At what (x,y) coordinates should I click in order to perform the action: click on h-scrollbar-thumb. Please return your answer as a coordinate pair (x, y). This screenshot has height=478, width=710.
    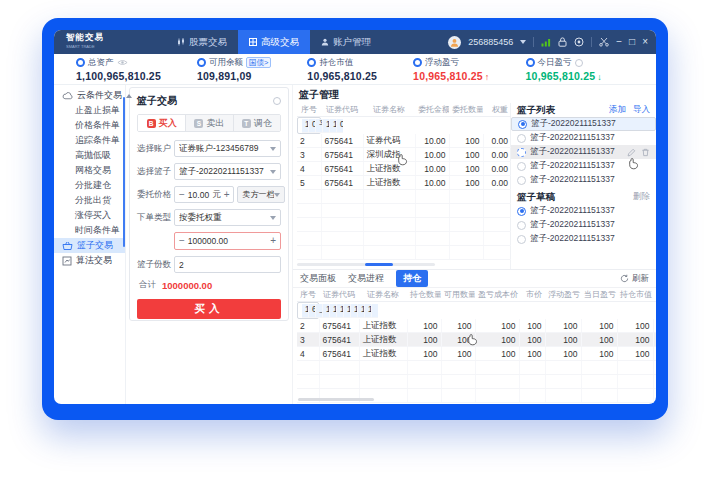
    Looking at the image, I should click on (336, 400).